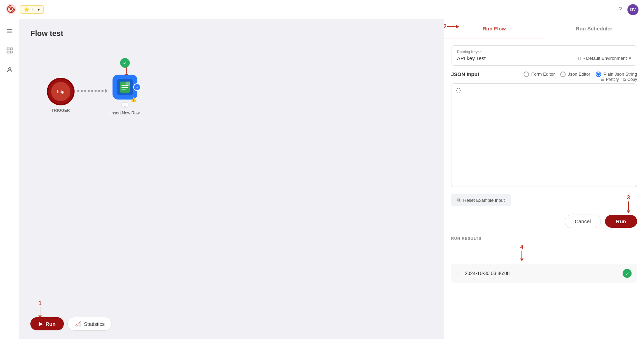  What do you see at coordinates (137, 87) in the screenshot?
I see `add-node-button: +` at bounding box center [137, 87].